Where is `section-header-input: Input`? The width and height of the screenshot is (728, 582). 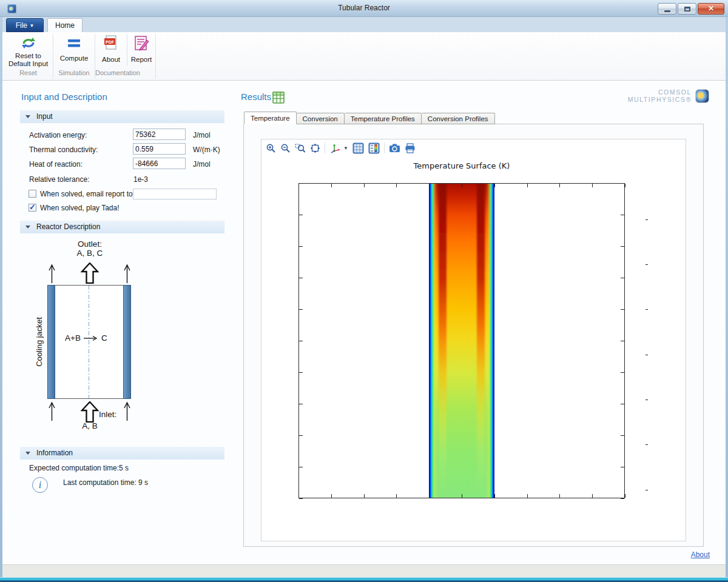 section-header-input: Input is located at coordinates (123, 116).